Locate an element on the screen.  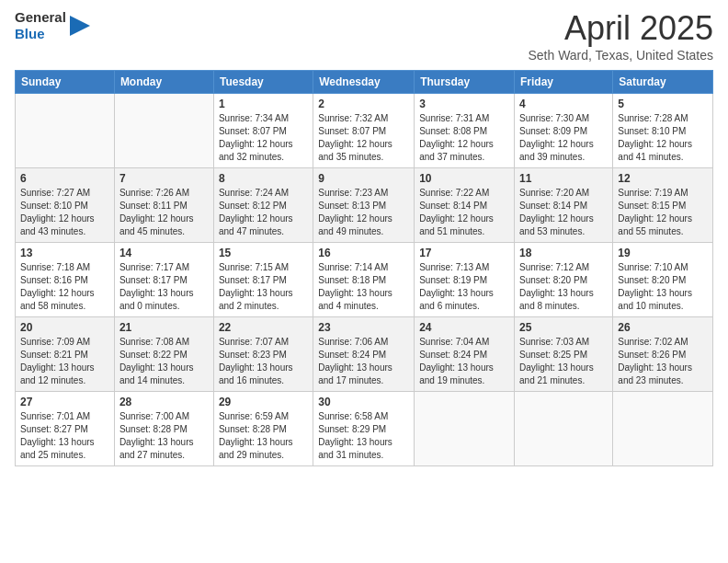
day-number: 5 is located at coordinates (663, 104).